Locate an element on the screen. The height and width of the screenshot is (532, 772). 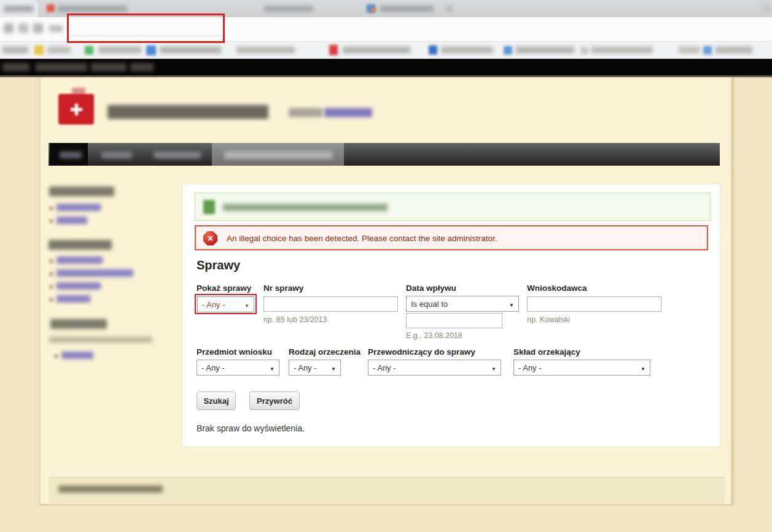
case-chairman-select: - Any - is located at coordinates (435, 368).